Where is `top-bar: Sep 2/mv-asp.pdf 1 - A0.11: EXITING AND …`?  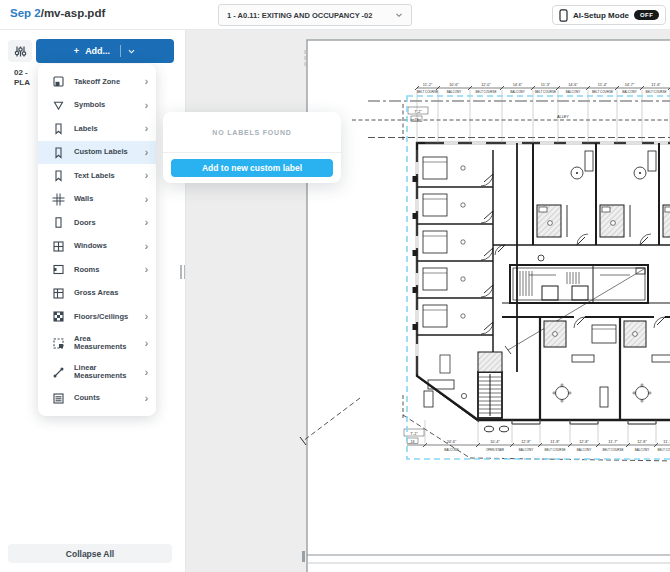
top-bar: Sep 2/mv-asp.pdf 1 - A0.11: EXITING AND … is located at coordinates (335, 15).